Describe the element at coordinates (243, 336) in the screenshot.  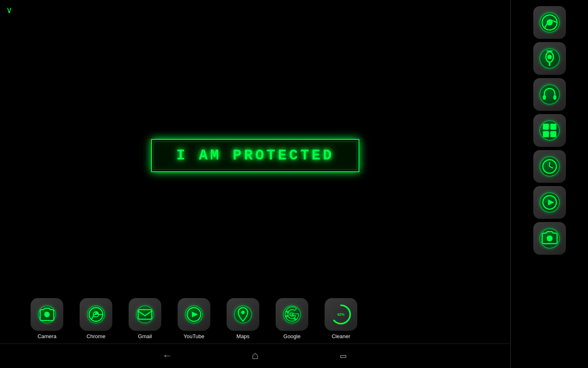
I see `maps-label: Maps` at that location.